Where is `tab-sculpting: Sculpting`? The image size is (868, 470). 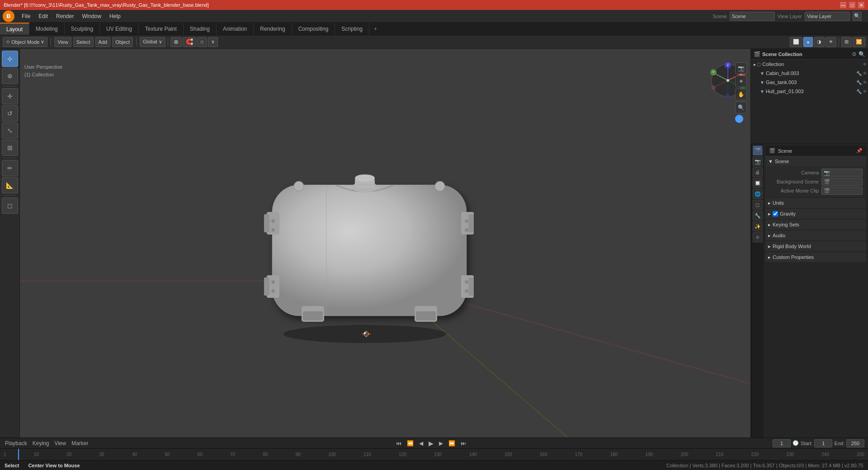
tab-sculpting: Sculpting is located at coordinates (82, 29).